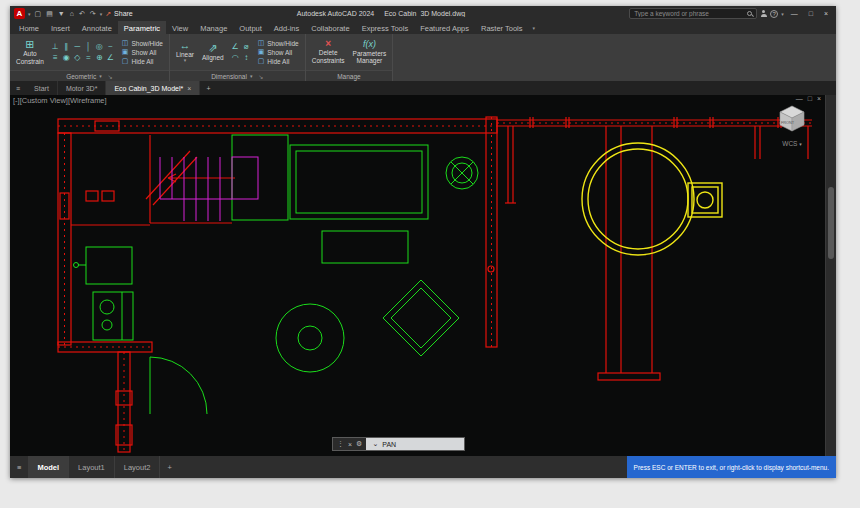 The width and height of the screenshot is (860, 508). What do you see at coordinates (19, 467) in the screenshot?
I see `layout-menu-icon: ≡` at bounding box center [19, 467].